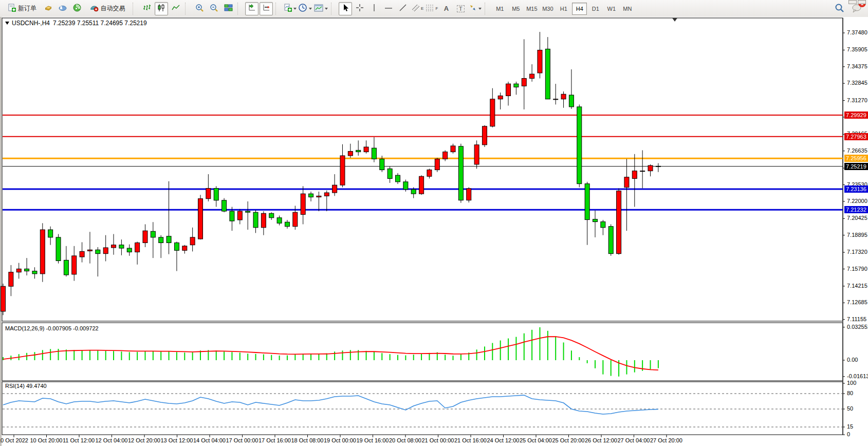 The height and width of the screenshot is (446, 868). What do you see at coordinates (500, 9) in the screenshot?
I see `timeframe-button-M1: M1` at bounding box center [500, 9].